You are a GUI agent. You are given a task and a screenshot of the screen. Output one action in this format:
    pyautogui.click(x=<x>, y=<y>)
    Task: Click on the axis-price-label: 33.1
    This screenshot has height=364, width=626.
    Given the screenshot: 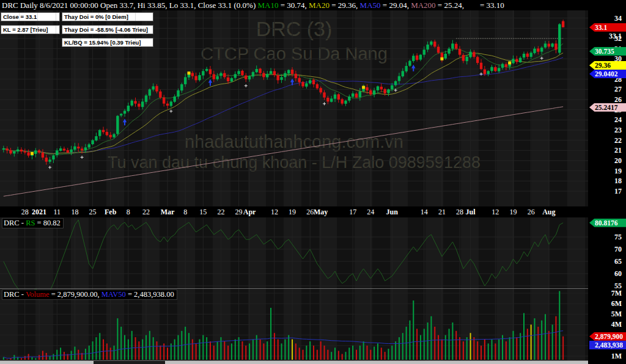 What is the action you would take?
    pyautogui.click(x=615, y=36)
    